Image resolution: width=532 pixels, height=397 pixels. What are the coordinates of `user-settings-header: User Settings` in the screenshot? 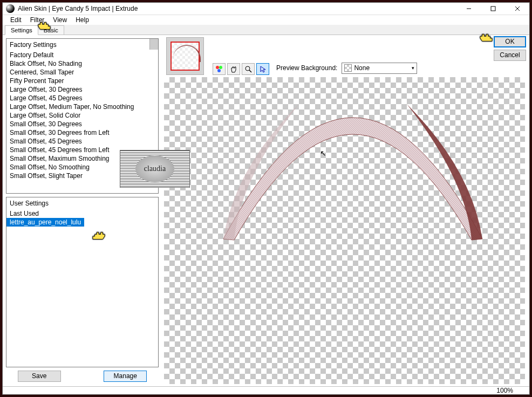 It's located at (82, 203).